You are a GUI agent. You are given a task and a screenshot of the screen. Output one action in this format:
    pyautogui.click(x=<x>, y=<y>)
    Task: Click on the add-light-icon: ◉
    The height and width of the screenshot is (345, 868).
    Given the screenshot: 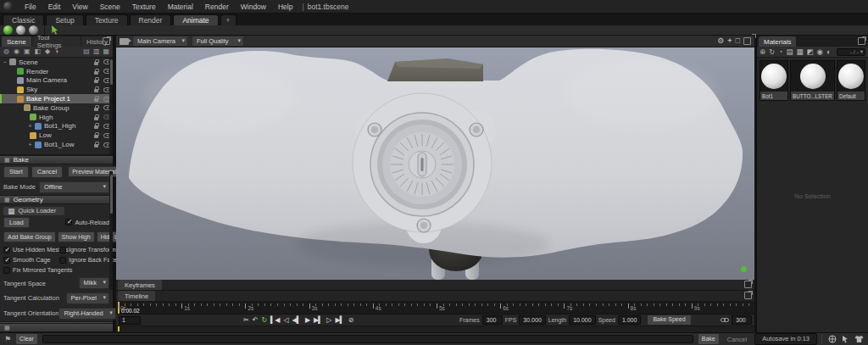 What is the action you would take?
    pyautogui.click(x=17, y=52)
    